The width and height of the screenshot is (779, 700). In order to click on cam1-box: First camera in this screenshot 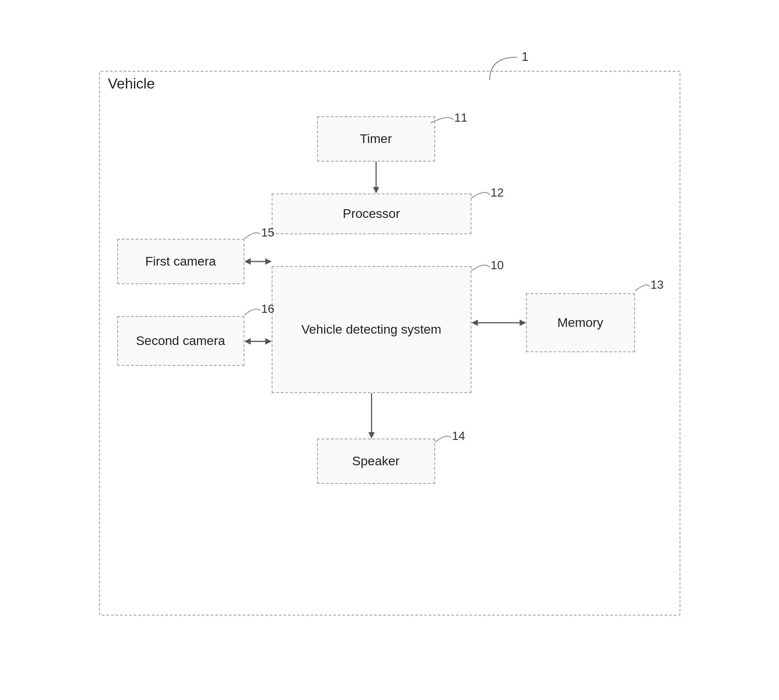, I will do `click(181, 261)`.